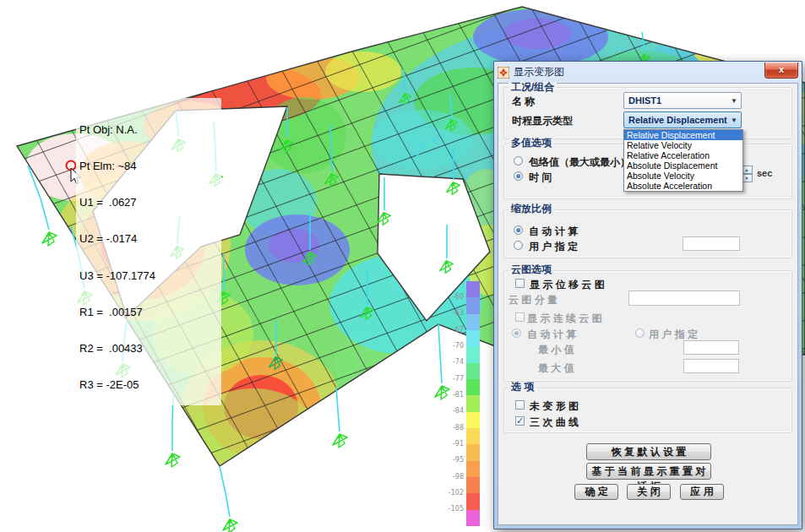 The width and height of the screenshot is (805, 532). Describe the element at coordinates (683, 155) in the screenshot. I see `dropdown-option: Relative Acceleration` at that location.